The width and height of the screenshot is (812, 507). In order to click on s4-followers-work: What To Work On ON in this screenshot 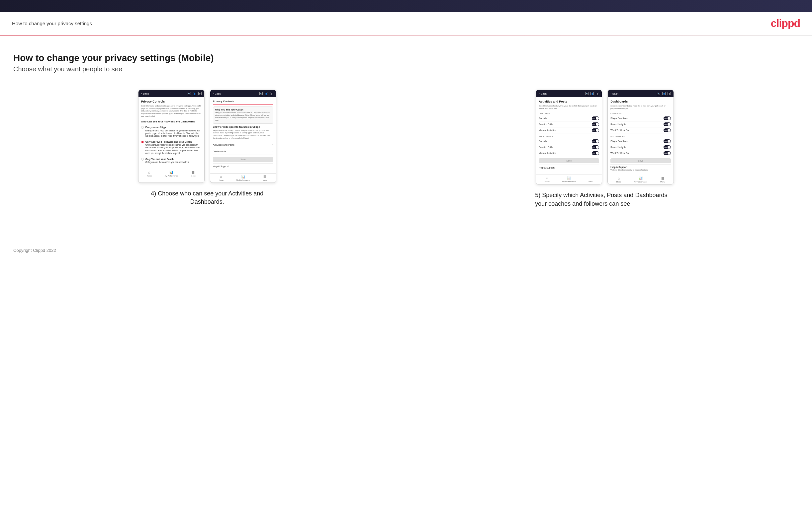, I will do `click(641, 153)`.